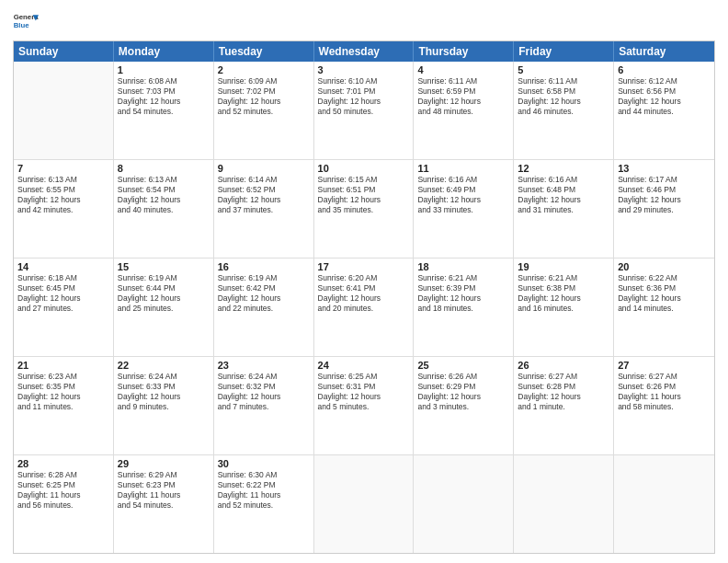 This screenshot has height=563, width=728. Describe the element at coordinates (164, 112) in the screenshot. I see `cell-text: and 54 minutes.` at that location.